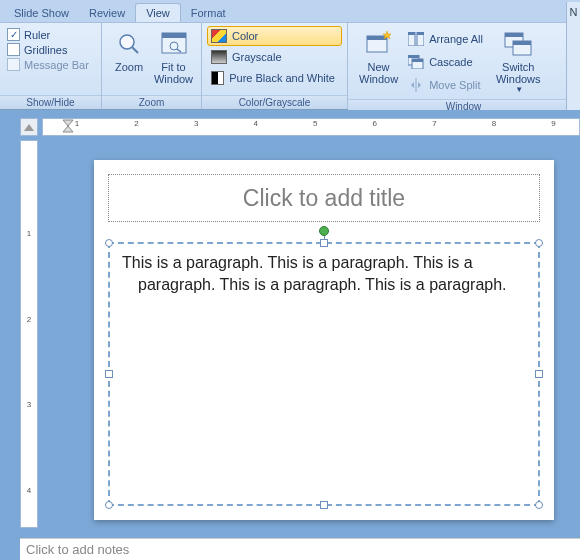 This screenshot has width=580, height=560. I want to click on resize-handle-w, so click(109, 374).